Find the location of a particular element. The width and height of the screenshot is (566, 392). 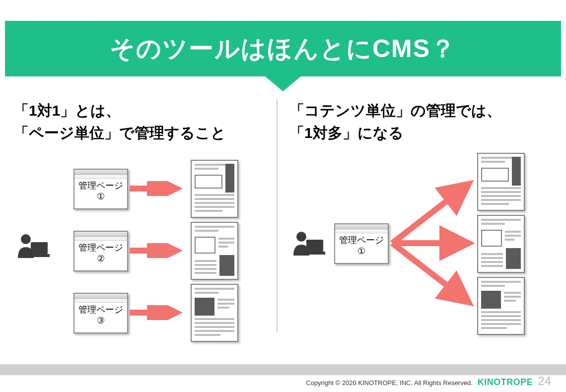

footer-band is located at coordinates (283, 370).